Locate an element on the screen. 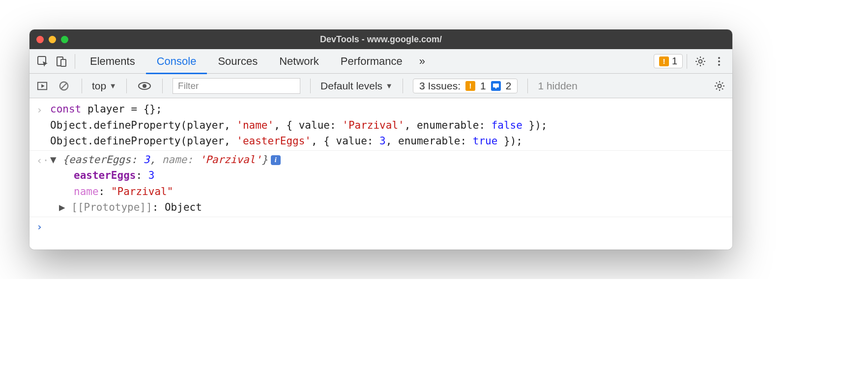 The image size is (868, 392). issues-info-count: 2 is located at coordinates (509, 86).